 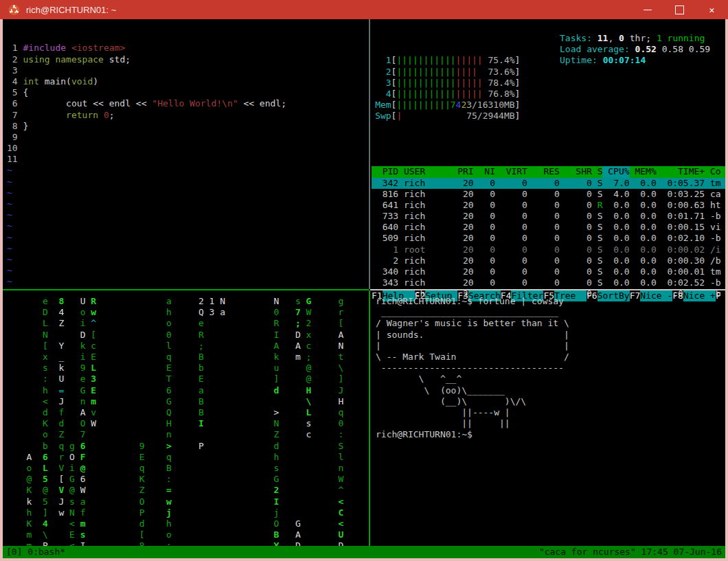 I want to click on matrix-char: 4, so click(x=61, y=312).